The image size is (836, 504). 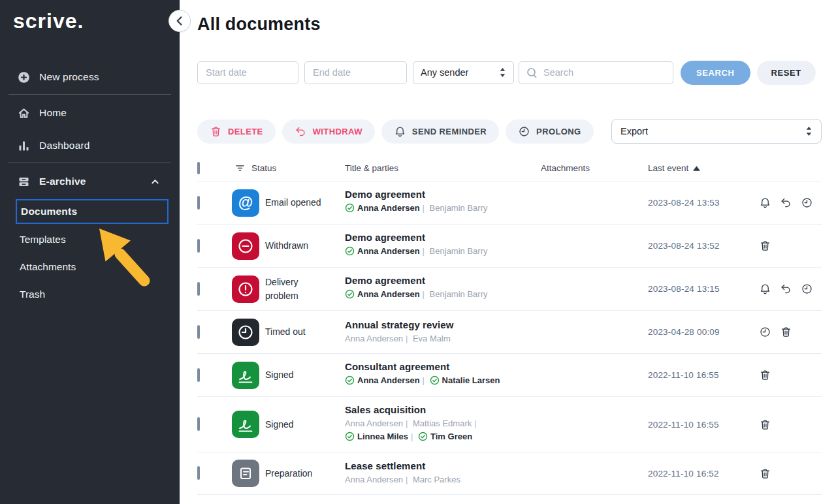 What do you see at coordinates (436, 479) in the screenshot?
I see `party-name: Marc Parkes` at bounding box center [436, 479].